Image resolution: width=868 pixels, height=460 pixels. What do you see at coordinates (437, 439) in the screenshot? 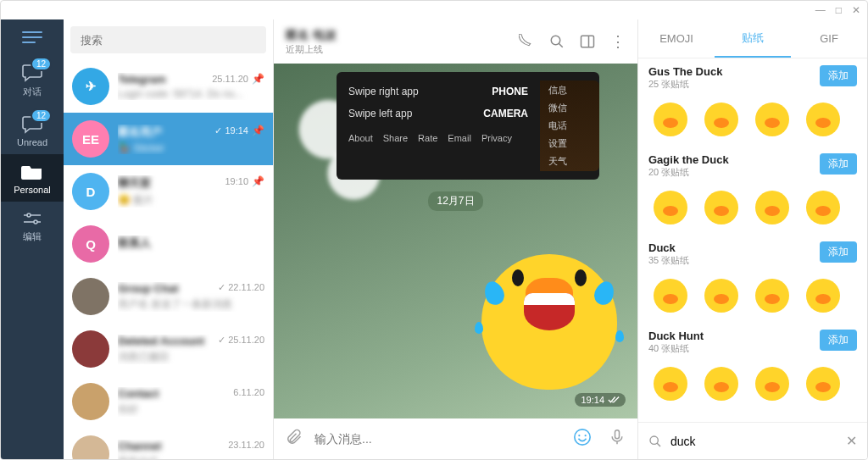
I see `message-input` at bounding box center [437, 439].